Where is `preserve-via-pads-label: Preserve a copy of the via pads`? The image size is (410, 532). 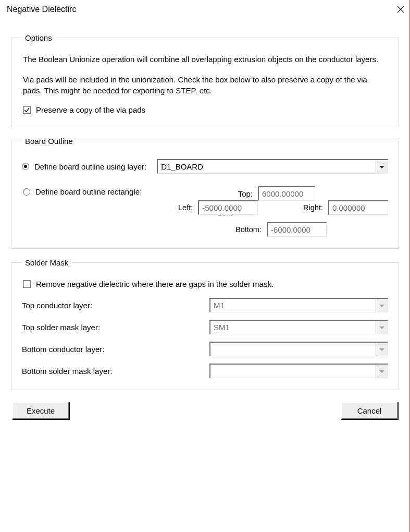
preserve-via-pads-label: Preserve a copy of the via pads is located at coordinates (91, 110).